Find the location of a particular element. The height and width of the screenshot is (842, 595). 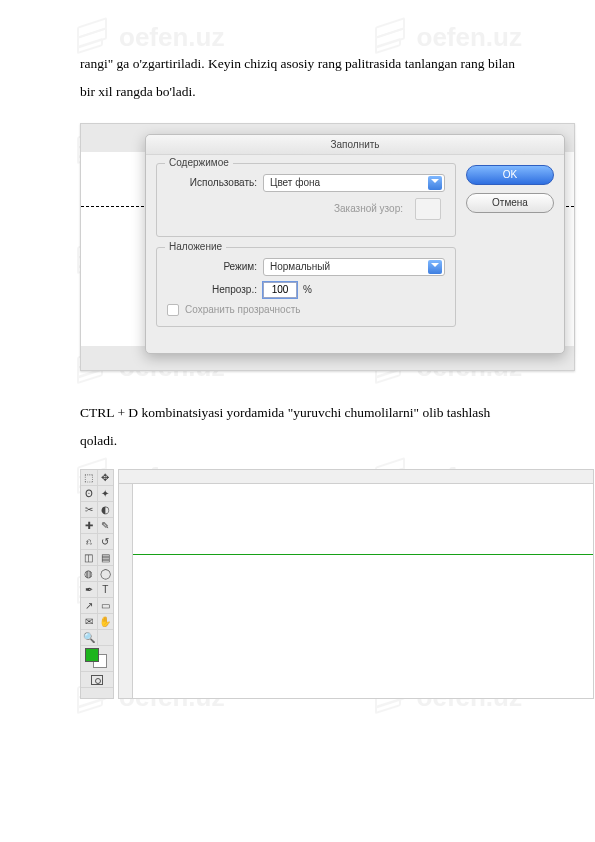

foreground-color-swatch is located at coordinates (92, 655).